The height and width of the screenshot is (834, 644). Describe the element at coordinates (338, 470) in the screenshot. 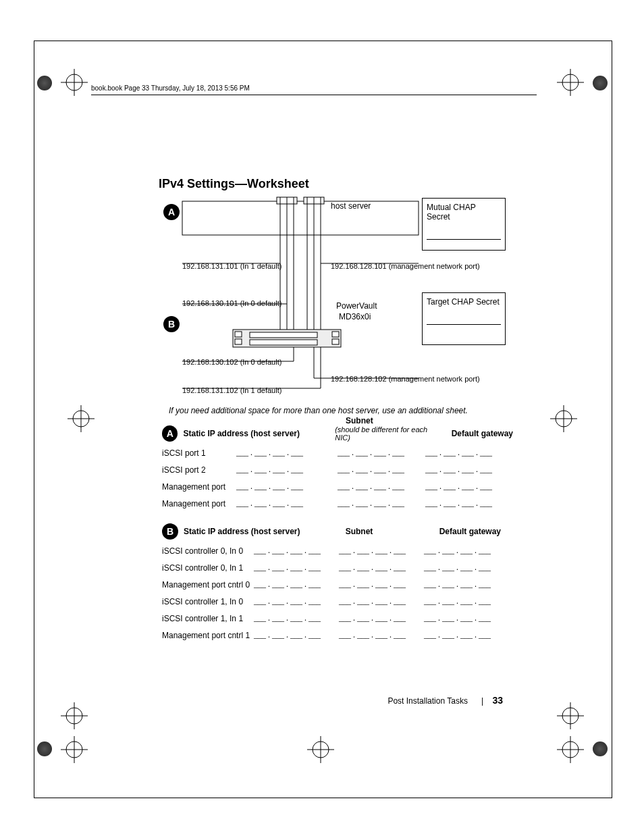

I see `worksheet-row: iSCSI port 2___ . ___ . ___ . ______ . _…` at that location.